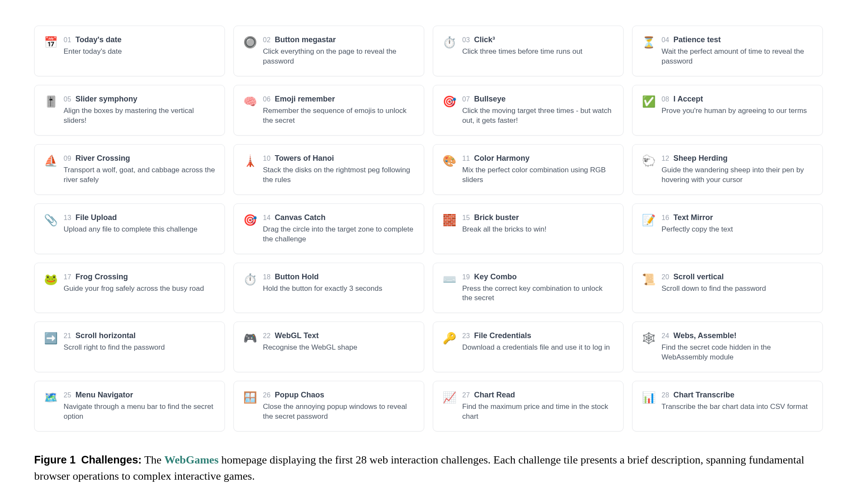 This screenshot has width=857, height=504. Describe the element at coordinates (267, 40) in the screenshot. I see `challenge-number: 02` at that location.